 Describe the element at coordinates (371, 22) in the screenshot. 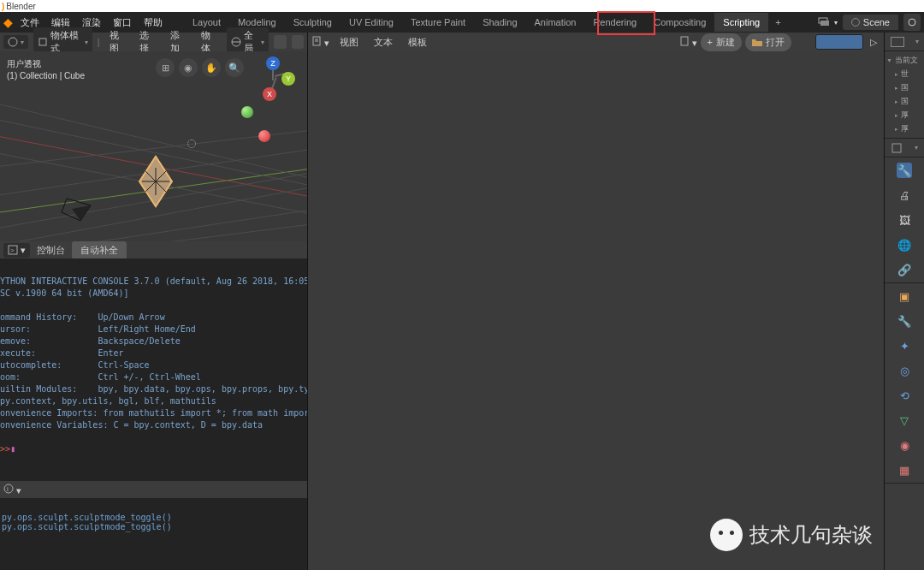

I see `tab-uvediting: UV Editing` at that location.